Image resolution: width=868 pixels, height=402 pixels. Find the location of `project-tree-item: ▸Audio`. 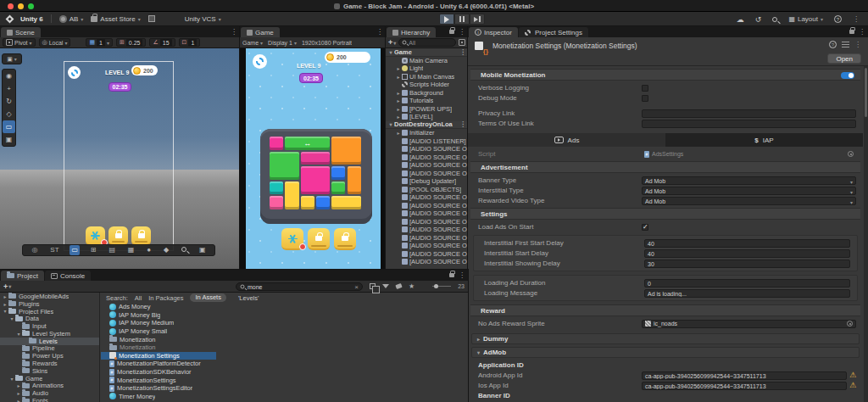

project-tree-item: ▸Audio is located at coordinates (49, 394).